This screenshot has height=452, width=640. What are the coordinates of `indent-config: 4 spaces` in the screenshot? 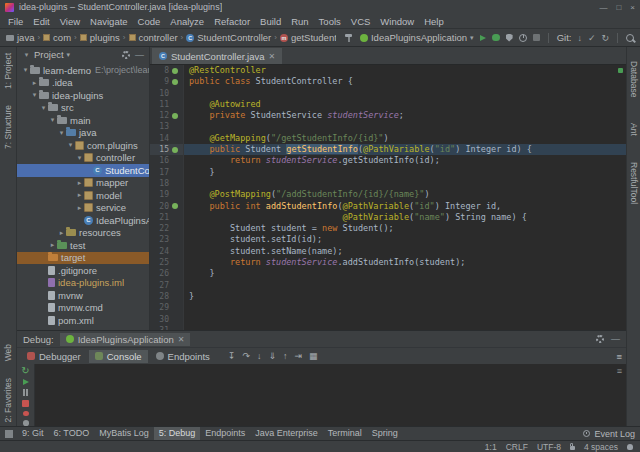 It's located at (601, 447).